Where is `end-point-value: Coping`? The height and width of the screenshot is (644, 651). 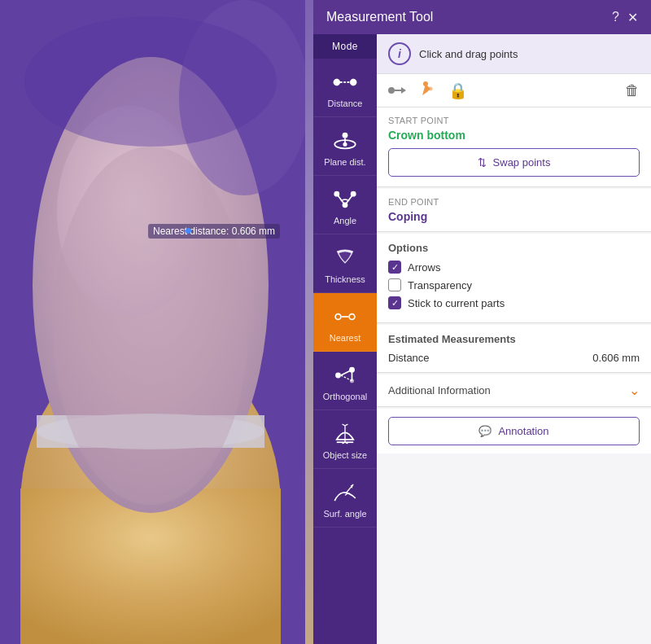
end-point-value: Coping is located at coordinates (514, 217).